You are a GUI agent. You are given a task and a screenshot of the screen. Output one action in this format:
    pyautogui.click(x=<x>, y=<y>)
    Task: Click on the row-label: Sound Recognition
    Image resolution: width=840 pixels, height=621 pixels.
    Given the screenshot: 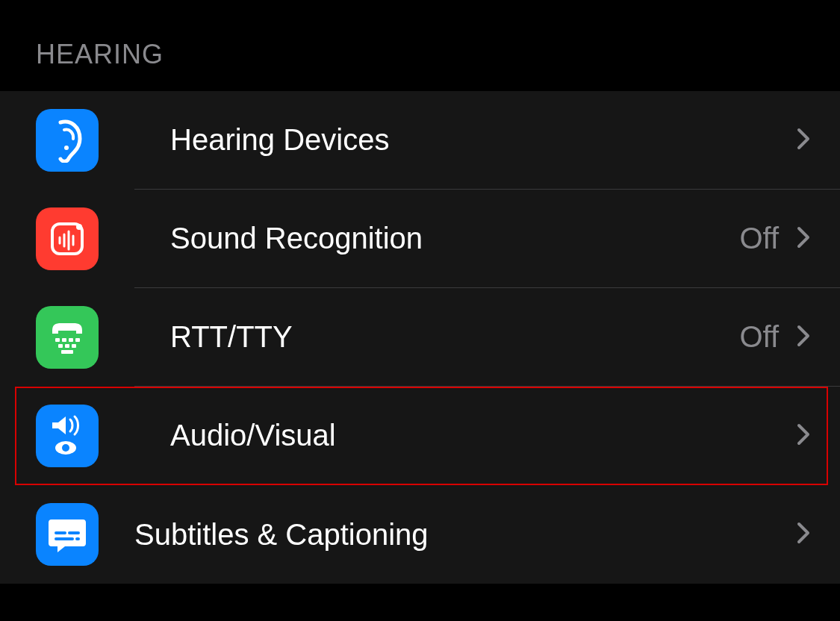 What is the action you would take?
    pyautogui.click(x=455, y=239)
    